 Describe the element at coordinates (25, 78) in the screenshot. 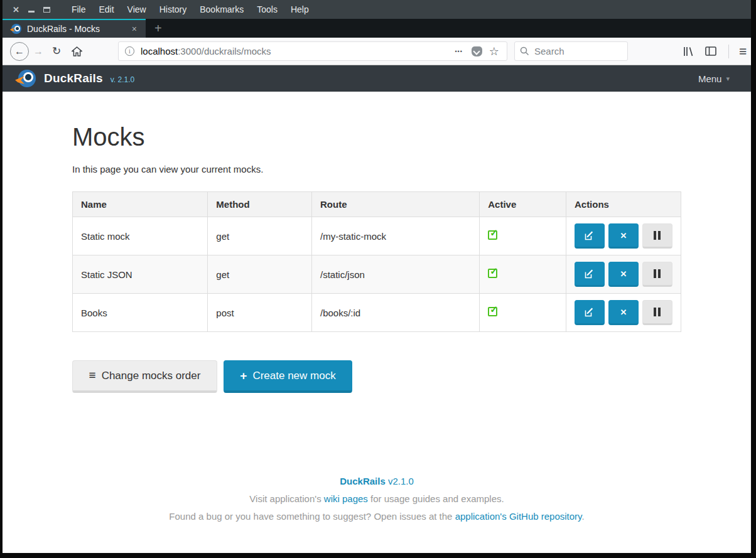

I see `duckrails-logo` at that location.